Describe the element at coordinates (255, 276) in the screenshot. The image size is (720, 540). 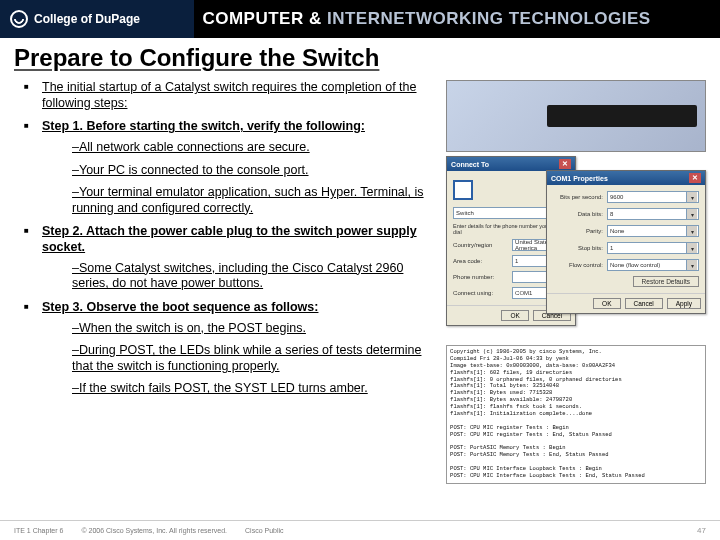
I see `step2-item: –Some Catalyst switches, including the C…` at that location.